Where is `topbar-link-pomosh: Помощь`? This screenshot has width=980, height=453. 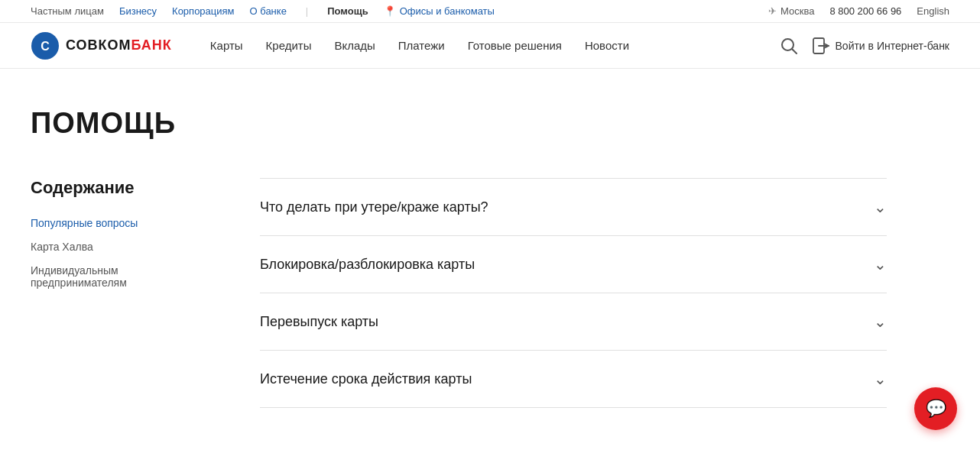
topbar-link-pomosh: Помощь is located at coordinates (347, 11).